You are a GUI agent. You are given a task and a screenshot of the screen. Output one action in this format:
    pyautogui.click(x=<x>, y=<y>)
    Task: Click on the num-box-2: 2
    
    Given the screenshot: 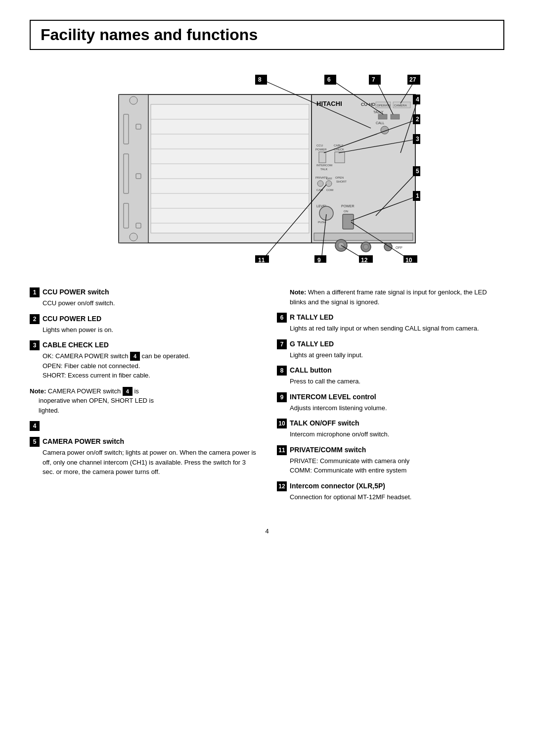 What is the action you would take?
    pyautogui.click(x=35, y=319)
    